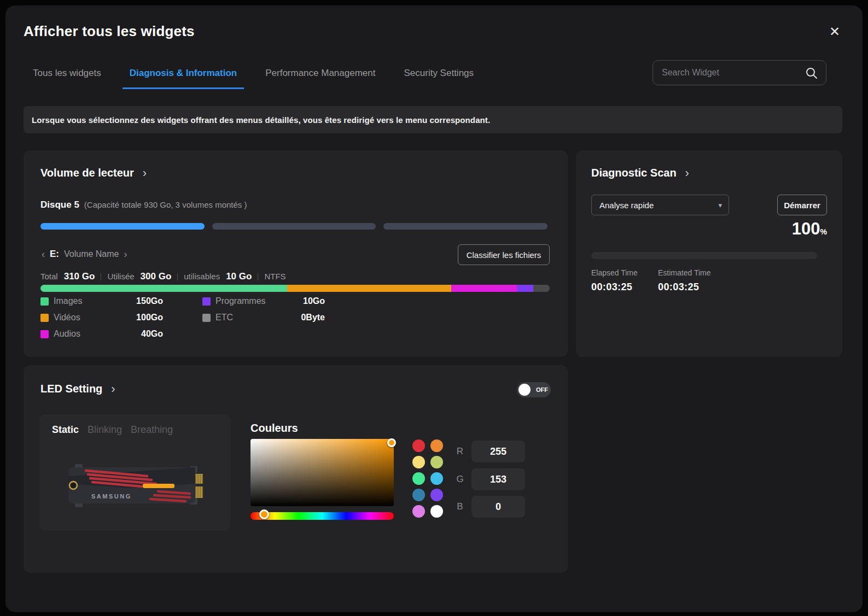  Describe the element at coordinates (66, 430) in the screenshot. I see `mode-static: Static` at that location.